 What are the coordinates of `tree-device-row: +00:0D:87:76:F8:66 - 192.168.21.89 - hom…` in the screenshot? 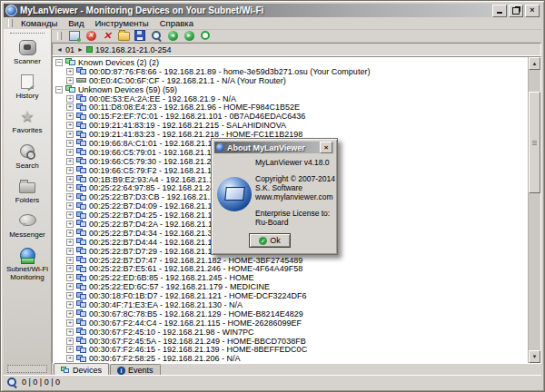 It's located at (291, 72).